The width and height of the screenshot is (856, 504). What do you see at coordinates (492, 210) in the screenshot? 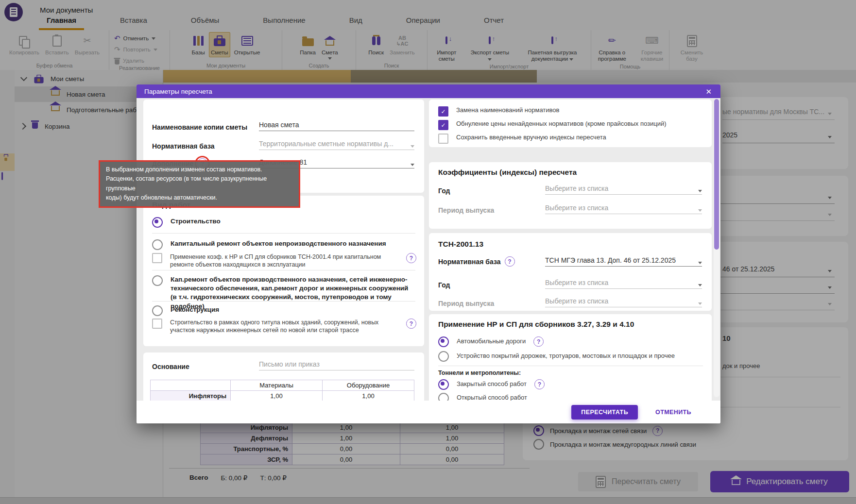
I see `coeff-period-label: Период выпуска` at bounding box center [492, 210].